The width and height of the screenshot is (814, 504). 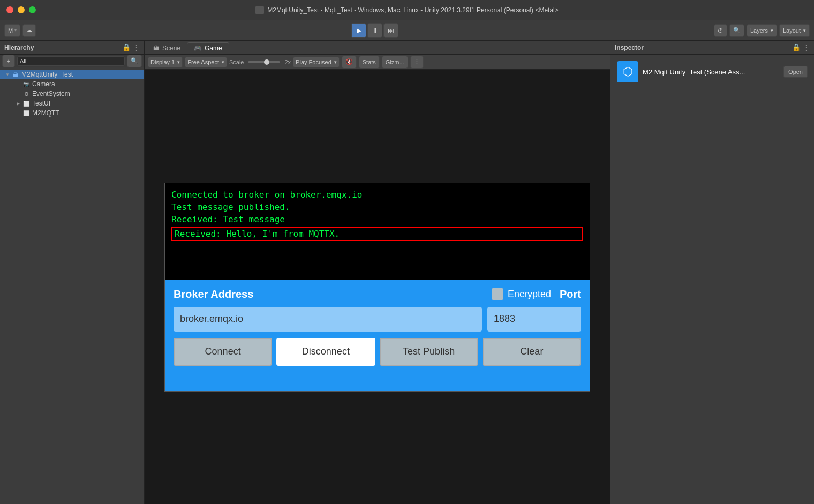 What do you see at coordinates (359, 31) in the screenshot?
I see `play-icon: ▶` at bounding box center [359, 31].